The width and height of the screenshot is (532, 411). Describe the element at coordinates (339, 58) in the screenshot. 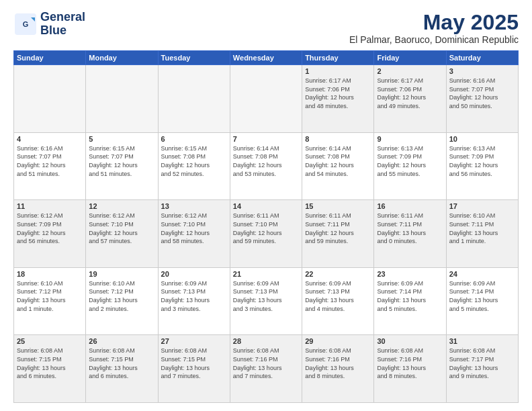

I see `col-header-thursday: Thursday` at that location.